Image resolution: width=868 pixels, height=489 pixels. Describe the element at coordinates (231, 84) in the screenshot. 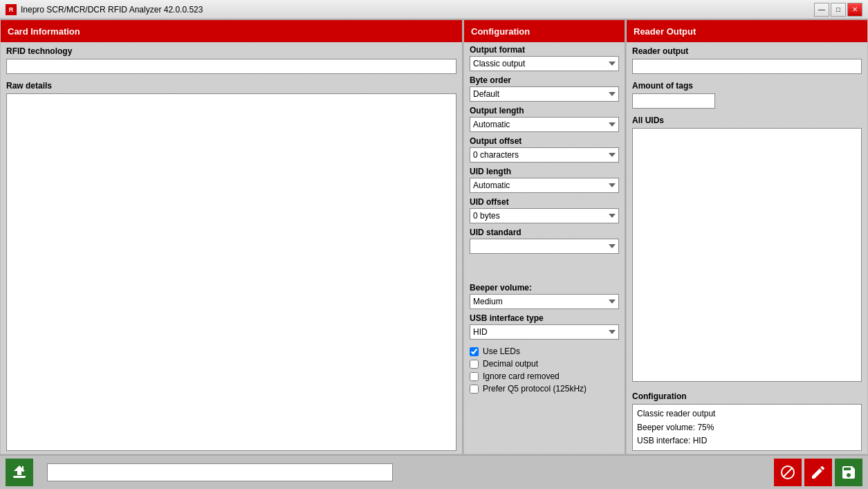

I see `raw-details-label: Raw details` at that location.